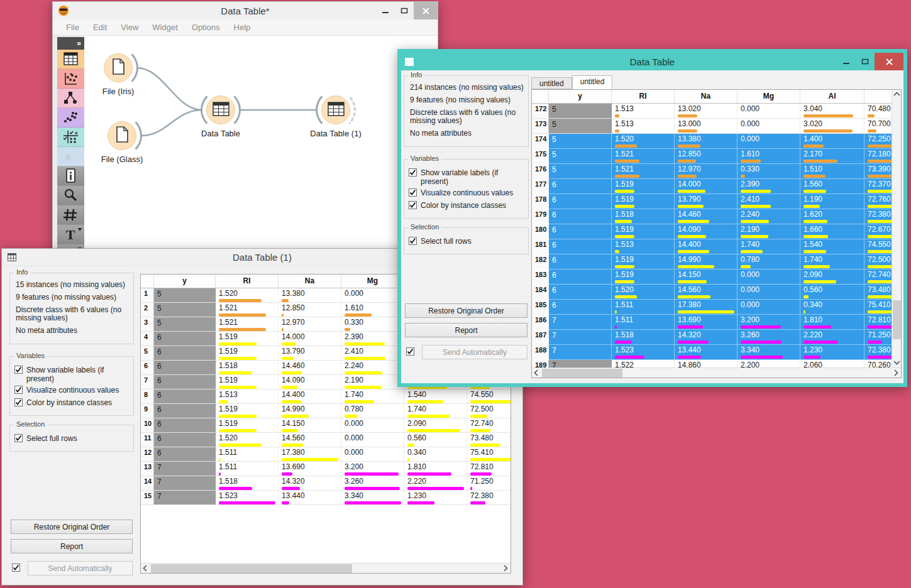  I want to click on toolbox-category-unsupervised: x, so click(70, 137).